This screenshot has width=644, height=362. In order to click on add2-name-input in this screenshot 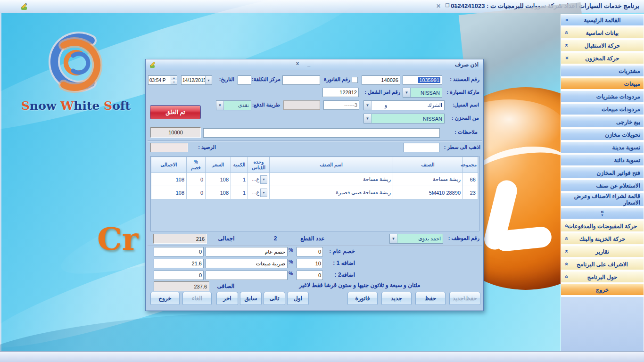, I will do `click(247, 275)`.